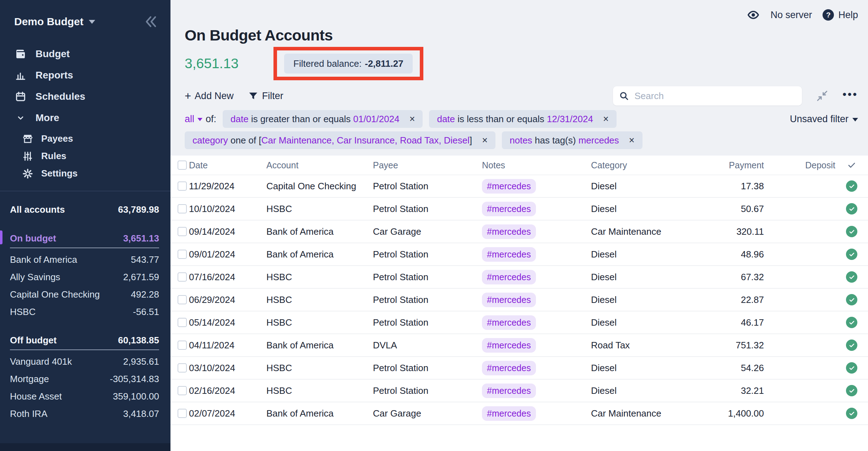 The width and height of the screenshot is (868, 451). I want to click on transaction-date: 02/07/2024, so click(228, 413).